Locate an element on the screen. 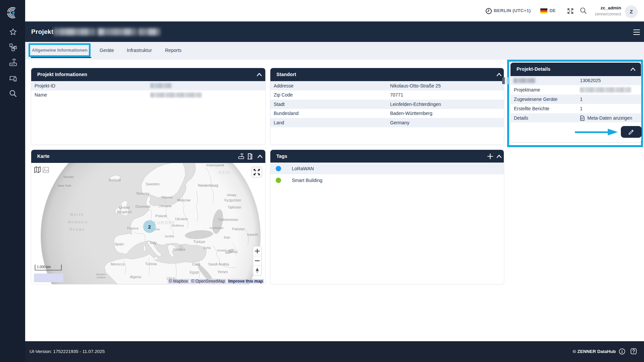 This screenshot has width=644, height=362. svg-text: Tajikistan is located at coordinates (234, 207).